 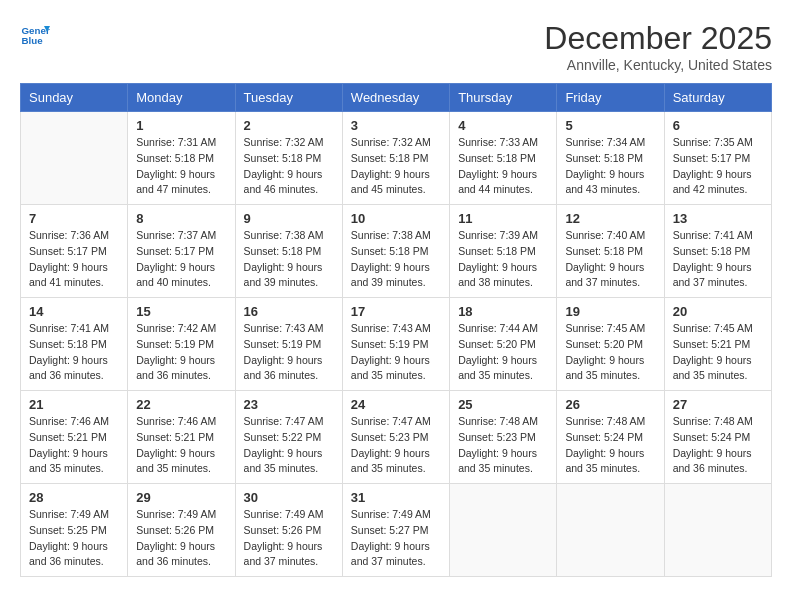 I want to click on day-number: 17, so click(x=396, y=312).